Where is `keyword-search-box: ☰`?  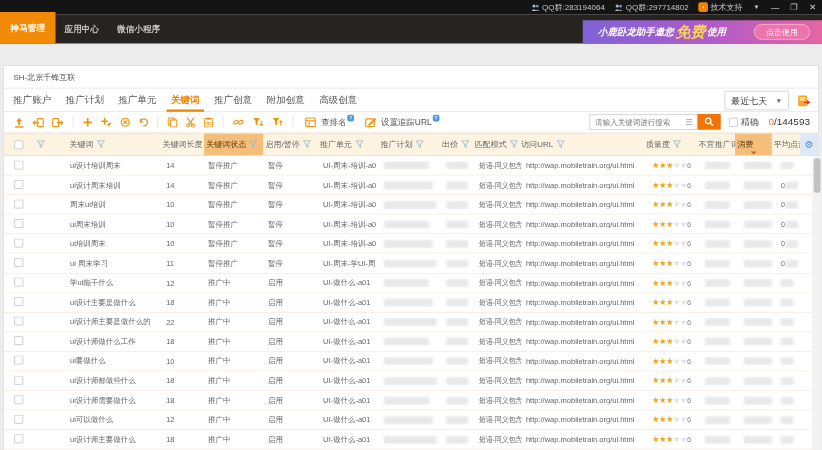
keyword-search-box: ☰ is located at coordinates (643, 122).